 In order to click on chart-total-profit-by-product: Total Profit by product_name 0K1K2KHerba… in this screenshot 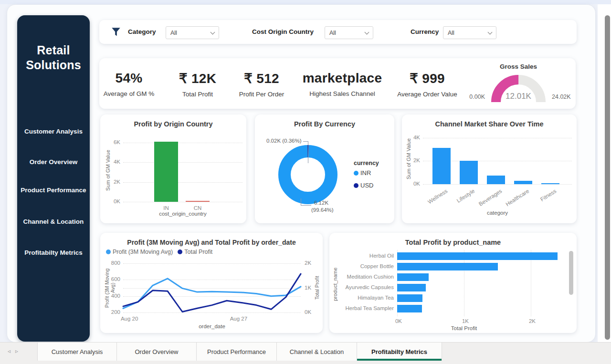, I will do `click(453, 283)`.